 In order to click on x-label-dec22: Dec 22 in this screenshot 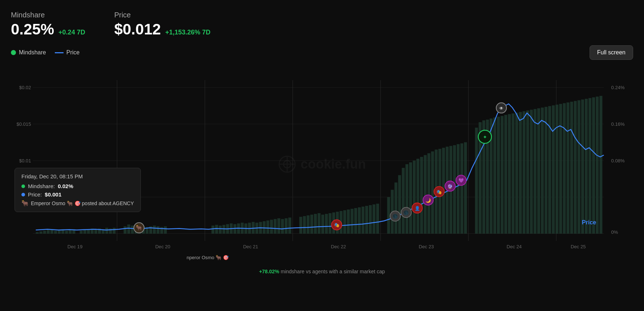, I will do `click(339, 246)`.